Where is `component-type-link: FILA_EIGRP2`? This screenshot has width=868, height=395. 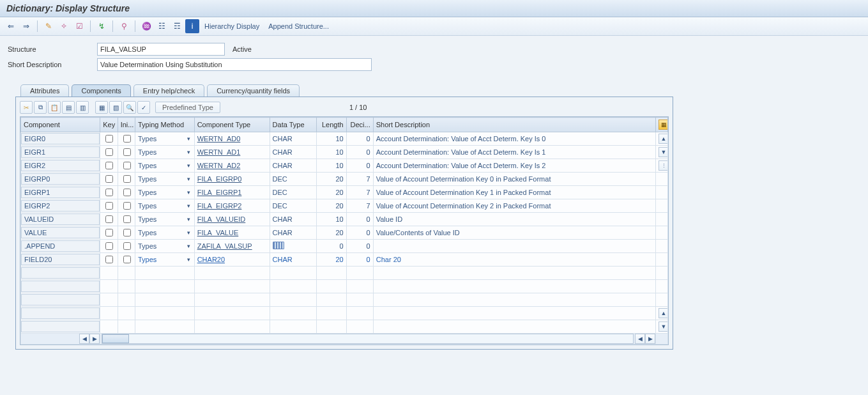
component-type-link: FILA_EIGRP2 is located at coordinates (220, 206).